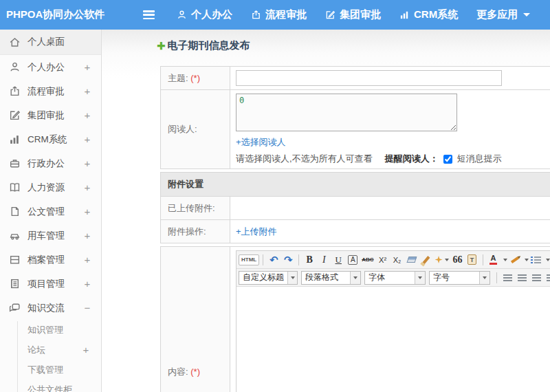  Describe the element at coordinates (448, 160) in the screenshot. I see `sms-reminder-checkbox` at that location.